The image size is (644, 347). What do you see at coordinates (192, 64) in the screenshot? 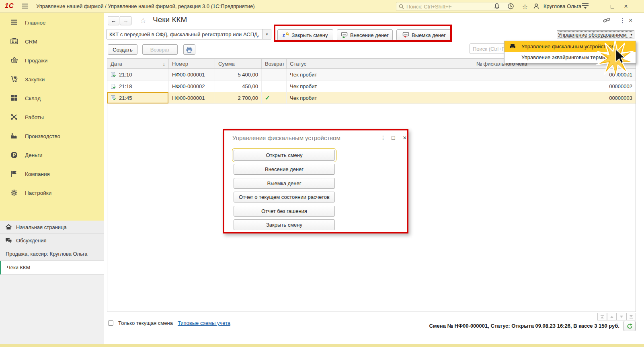
I see `column-header-number: Номер` at bounding box center [192, 64].